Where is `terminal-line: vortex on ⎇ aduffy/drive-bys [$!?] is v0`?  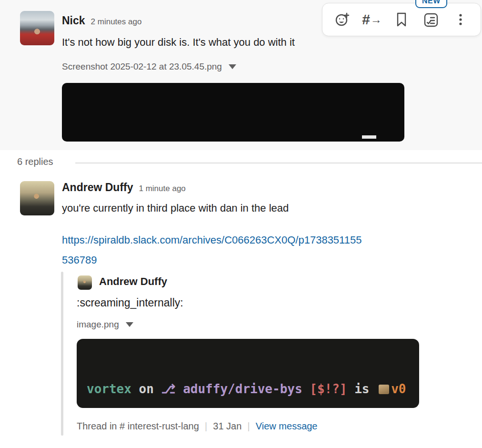
terminal-line: vortex on ⎇ aduffy/drive-bys [$!?] is v0 is located at coordinates (253, 389).